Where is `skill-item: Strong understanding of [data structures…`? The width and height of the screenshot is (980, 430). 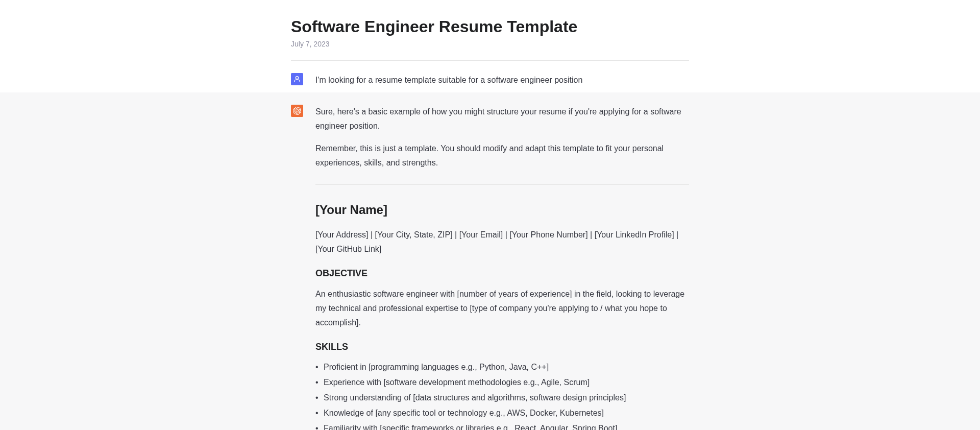 skill-item: Strong understanding of [data structures… is located at coordinates (502, 398).